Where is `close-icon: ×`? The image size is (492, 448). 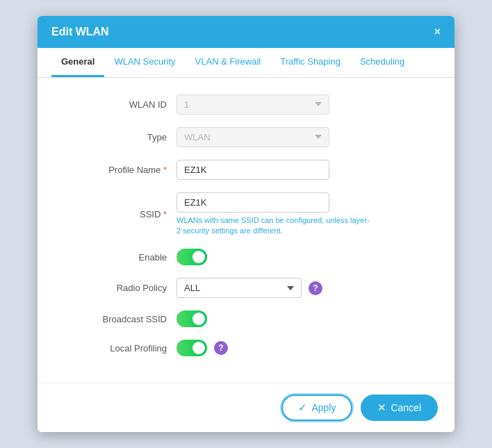
close-icon: × is located at coordinates (438, 32).